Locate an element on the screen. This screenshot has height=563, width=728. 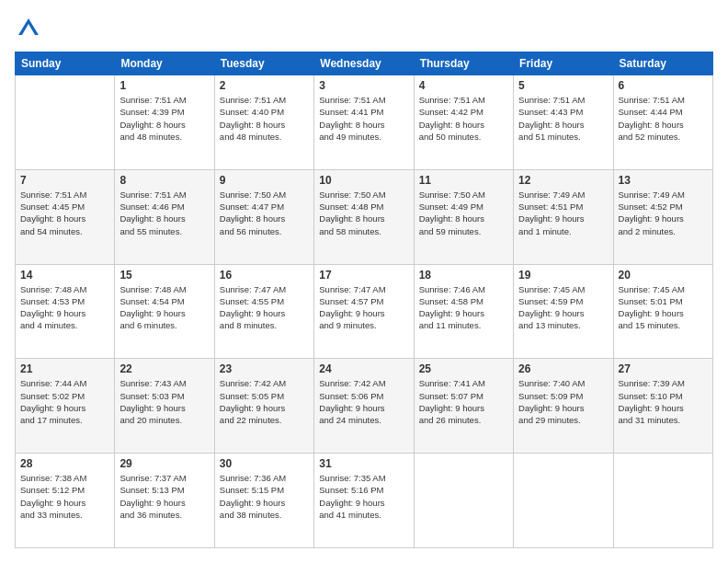
calendar-cell: 16Sunrise: 7:47 AMSunset: 4:55 PMDayligh… is located at coordinates (264, 311).